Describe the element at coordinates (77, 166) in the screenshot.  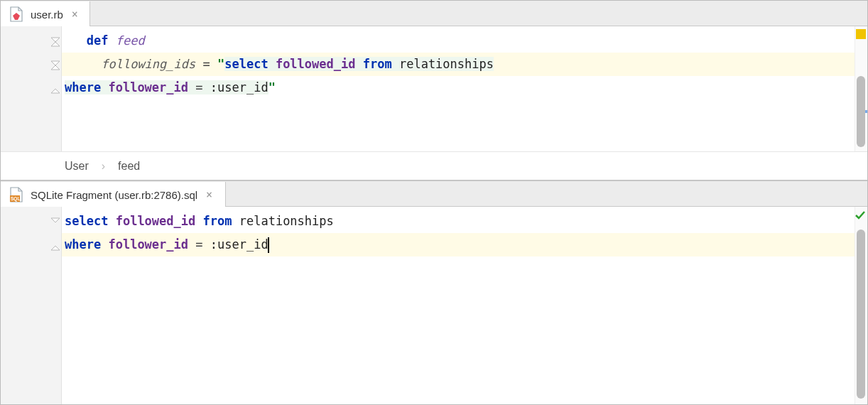
I see `breadcrumb-class: User` at that location.